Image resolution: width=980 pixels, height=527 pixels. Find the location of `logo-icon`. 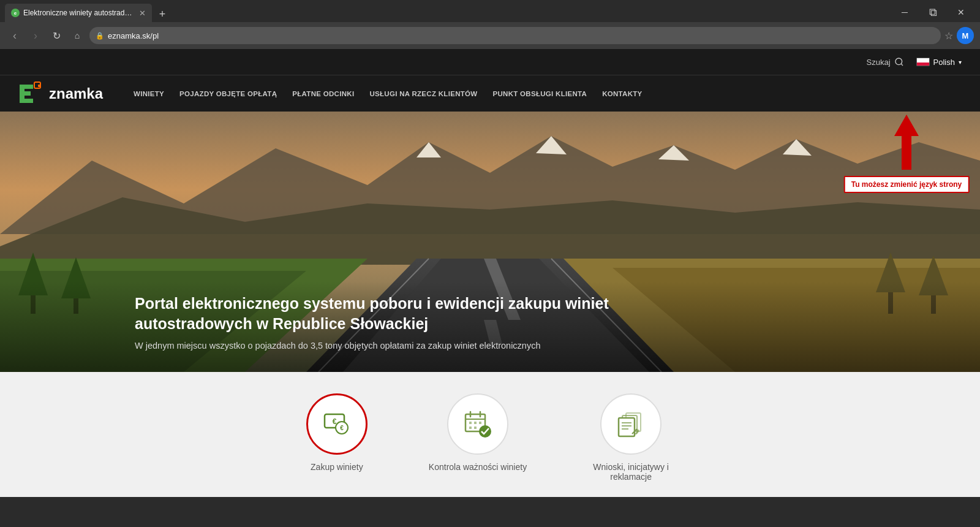

logo-icon is located at coordinates (32, 94).